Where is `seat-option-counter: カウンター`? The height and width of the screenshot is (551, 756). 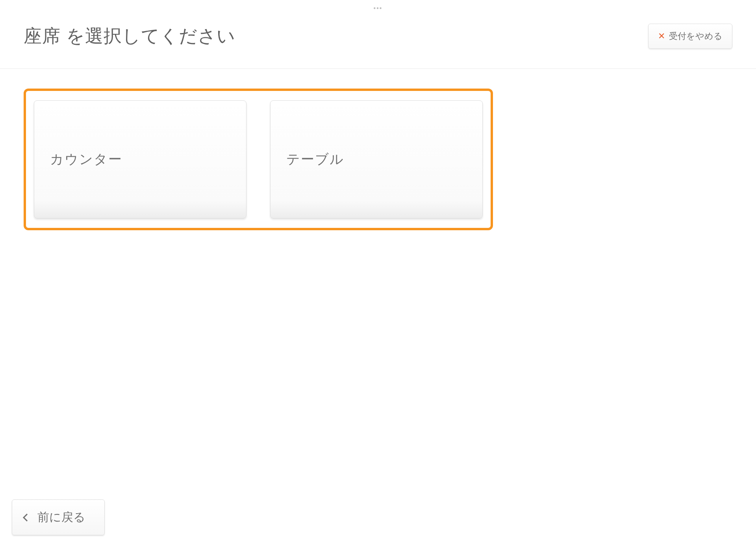 seat-option-counter: カウンター is located at coordinates (140, 159).